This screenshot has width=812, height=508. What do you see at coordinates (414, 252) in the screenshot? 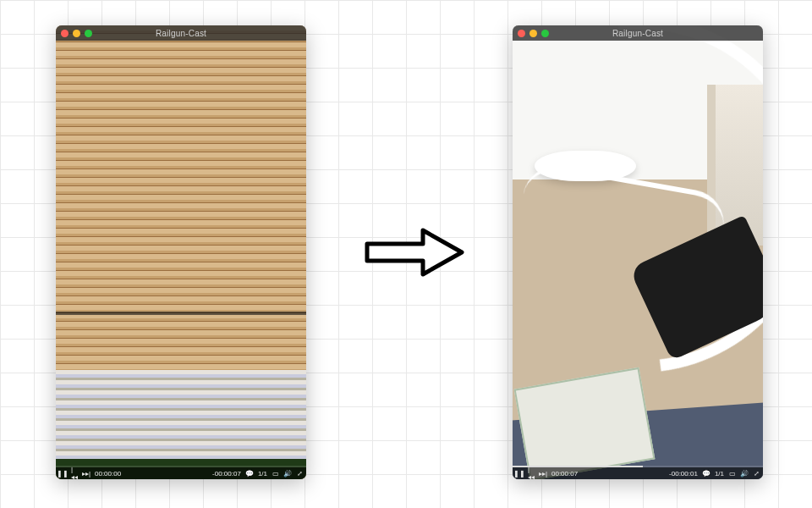
I see `arrow-icon` at bounding box center [414, 252].